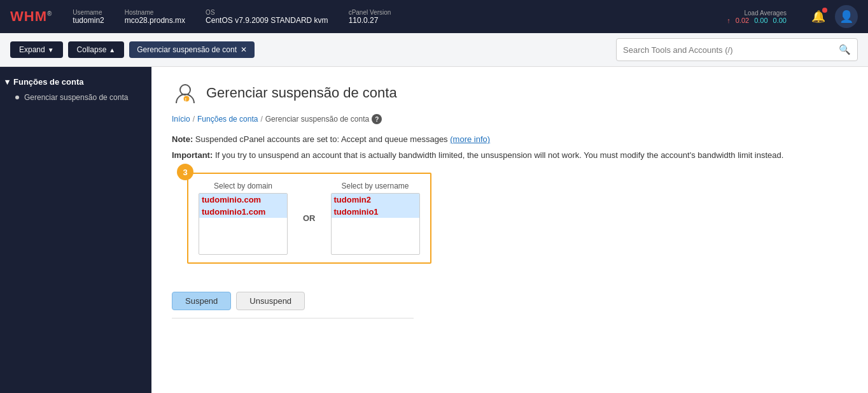 This screenshot has width=868, height=393. Describe the element at coordinates (155, 17) in the screenshot. I see `hostname-info: Hostname mco28.prodns.mx` at that location.